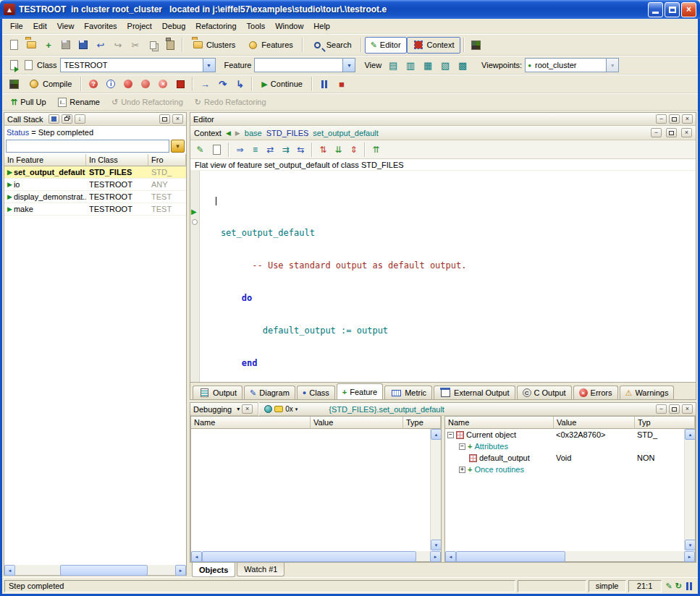  I want to click on objects-table-body: −Current object <0x32A8760> STD_ −+Attri…, so click(570, 490).